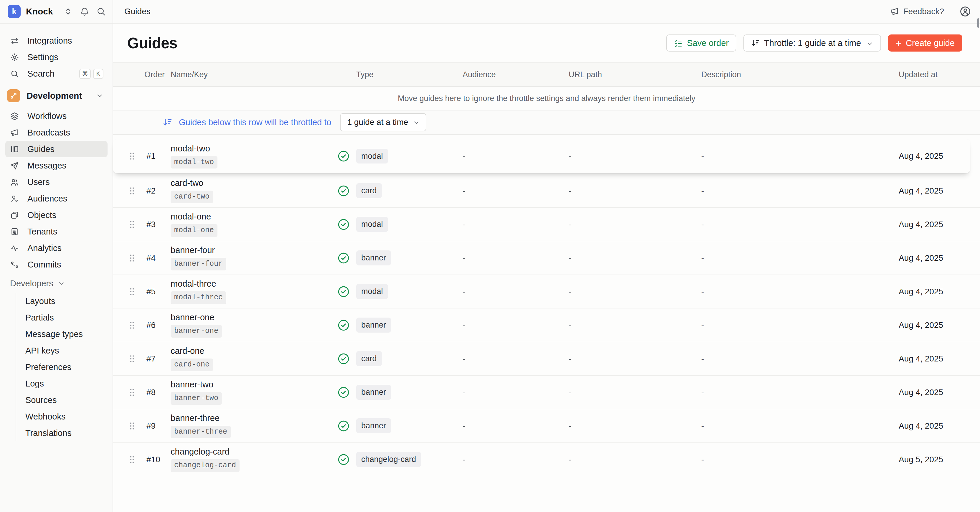  I want to click on guide-name: modal-three, so click(193, 284).